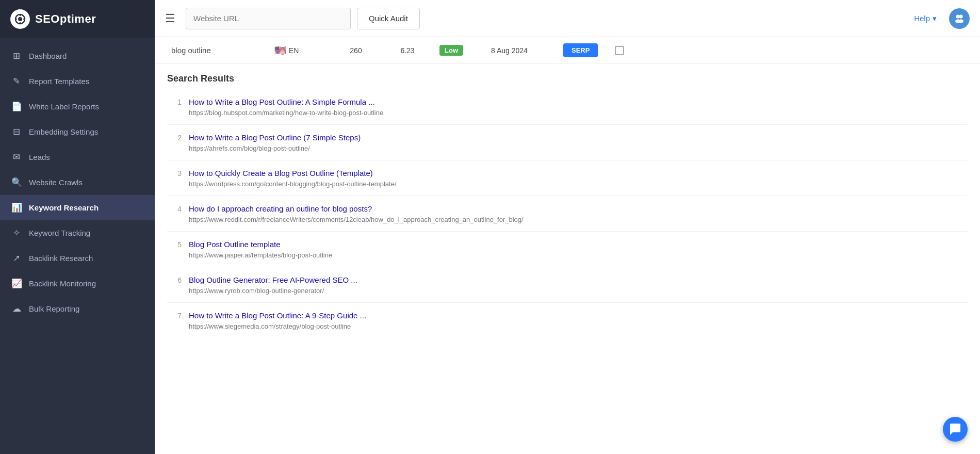 Image resolution: width=980 pixels, height=454 pixels. What do you see at coordinates (176, 208) in the screenshot?
I see `result-number: 4` at bounding box center [176, 208].